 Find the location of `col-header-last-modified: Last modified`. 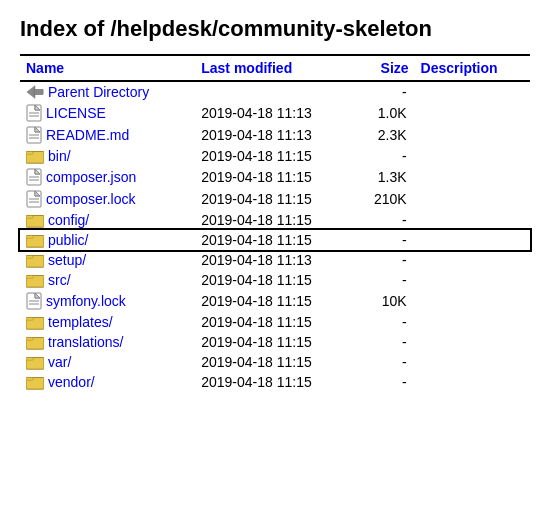

col-header-last-modified: Last modified is located at coordinates (274, 68).